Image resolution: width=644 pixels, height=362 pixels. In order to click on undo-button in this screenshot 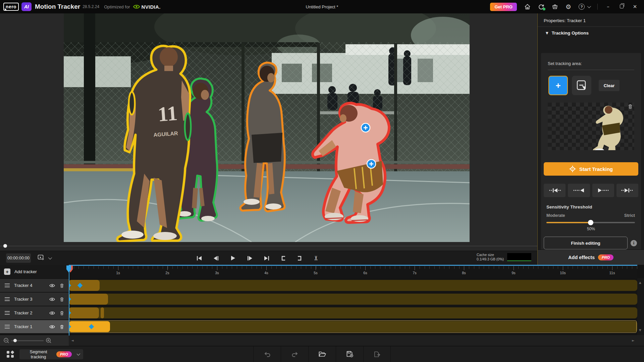, I will do `click(267, 354)`.